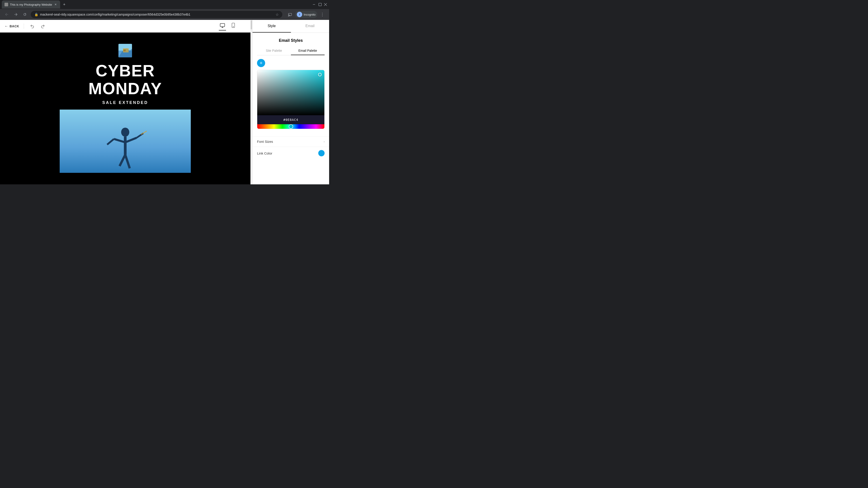  I want to click on minimize-icon, so click(315, 5).